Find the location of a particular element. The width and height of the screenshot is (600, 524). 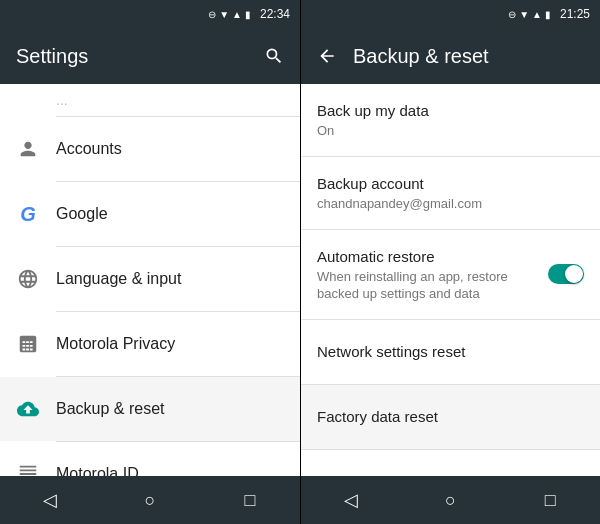

do-not-disturb-icon-right: ⊖ is located at coordinates (512, 14).